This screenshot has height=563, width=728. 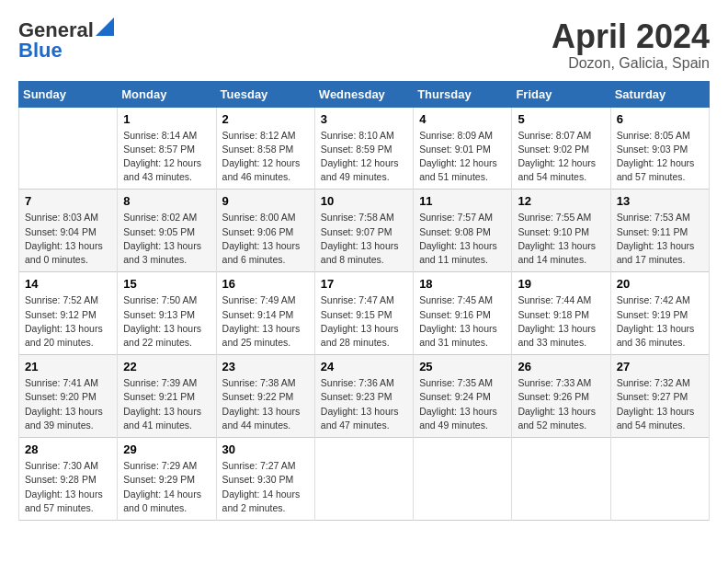 What do you see at coordinates (660, 148) in the screenshot?
I see `calendar-cell: 6 Sunrise: 8:05 AMSunset: 9:03 PMDayligh…` at bounding box center [660, 148].